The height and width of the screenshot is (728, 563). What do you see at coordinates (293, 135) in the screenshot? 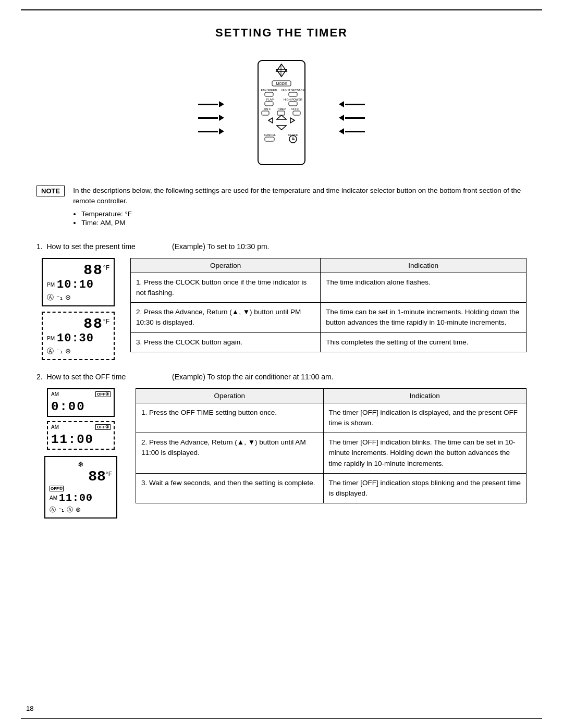
I see `svg-text: CLOCK` at bounding box center [293, 135].